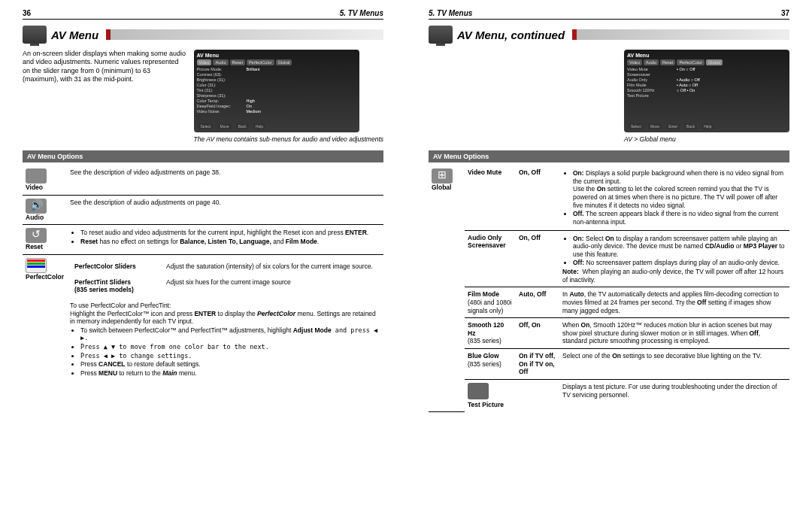 This screenshot has height=525, width=812. I want to click on pc-use: To use PerfectColor and PerfecTint:, so click(226, 305).